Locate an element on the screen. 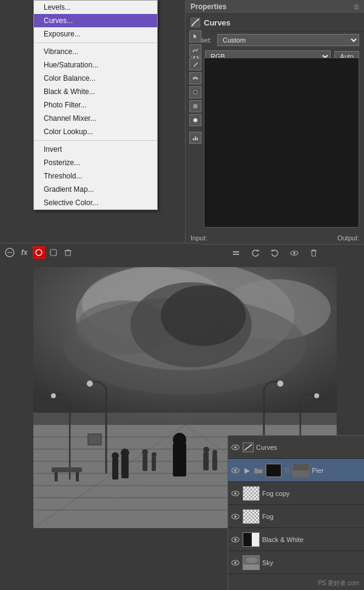  layer-curves-thumb is located at coordinates (248, 447).